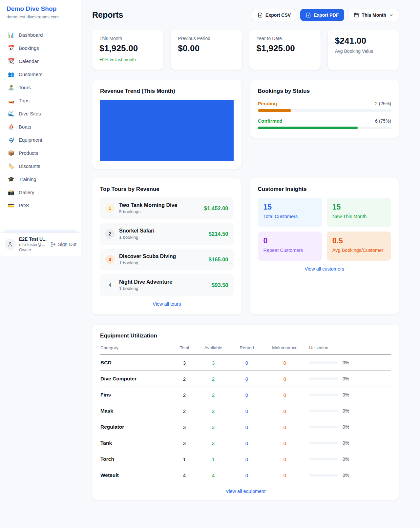 Image resolution: width=420 pixels, height=528 pixels. Describe the element at coordinates (11, 100) in the screenshot. I see `trips-icon: 🚤` at that location.